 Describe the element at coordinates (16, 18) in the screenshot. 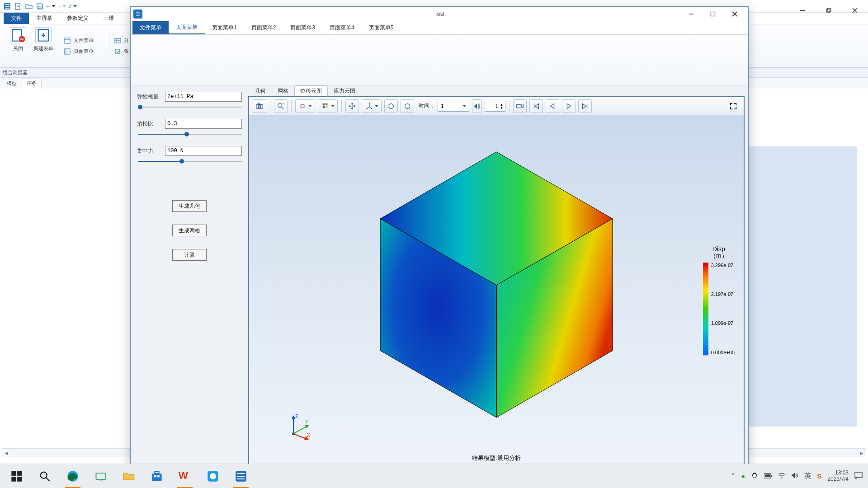

I see `outer-tab-file: 文件` at that location.